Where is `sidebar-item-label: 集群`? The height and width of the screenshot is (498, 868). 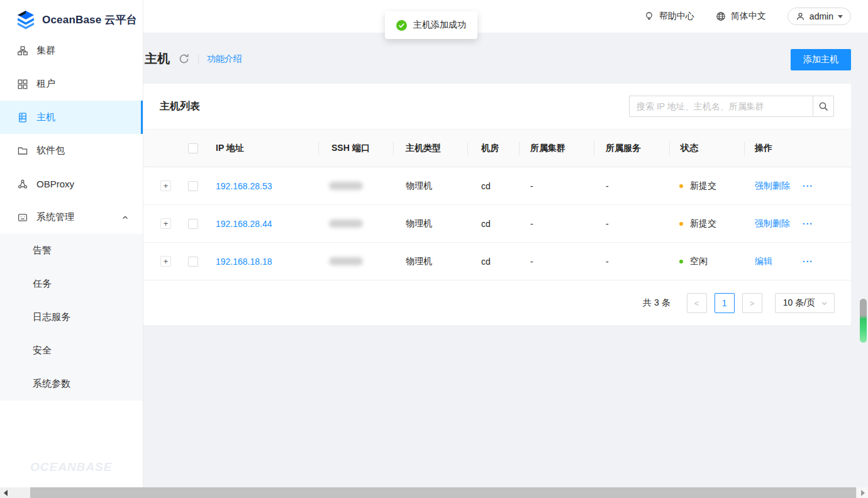 sidebar-item-label: 集群 is located at coordinates (46, 50).